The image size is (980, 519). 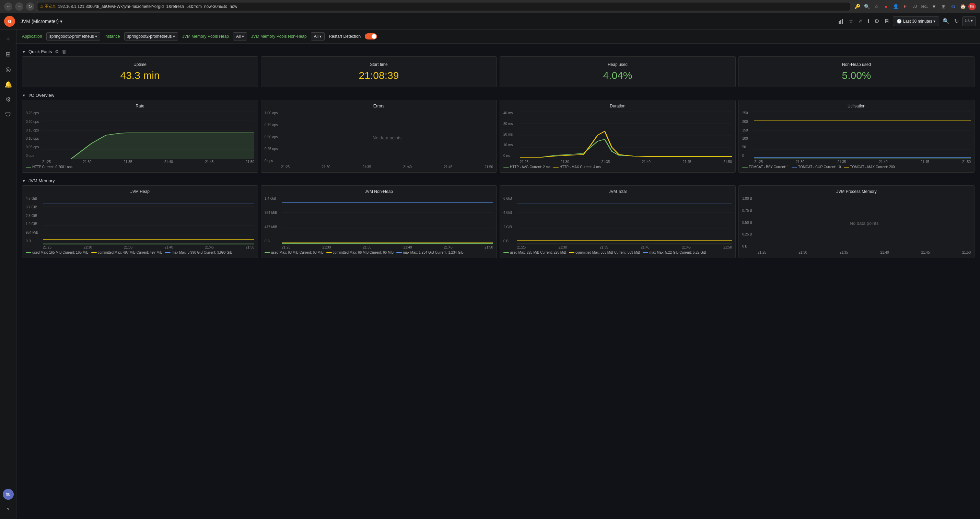 I want to click on non-heap-value: All ▾, so click(x=318, y=37).